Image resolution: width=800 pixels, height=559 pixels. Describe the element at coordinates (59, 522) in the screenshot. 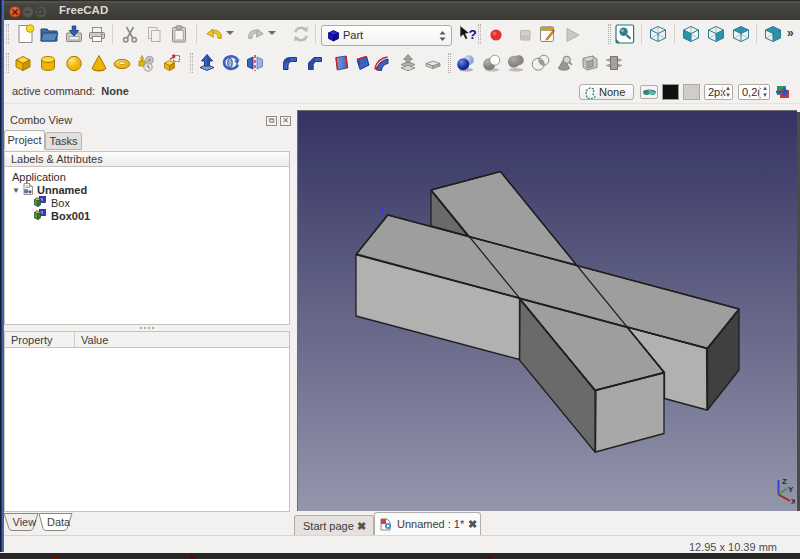

I see `svg-text: Data` at that location.